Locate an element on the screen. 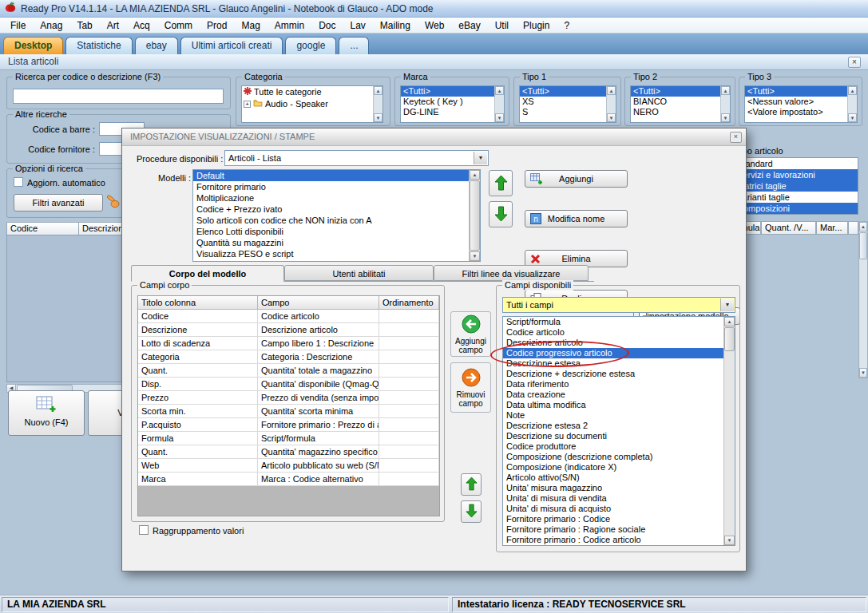 Image resolution: width=868 pixels, height=613 pixels. list-item: Keyteck ( Key ) is located at coordinates (452, 102).